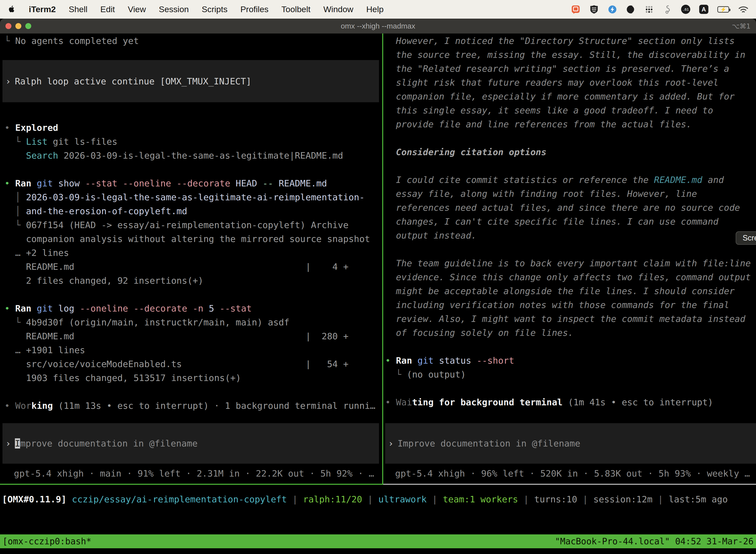 The width and height of the screenshot is (756, 554). What do you see at coordinates (570, 111) in the screenshot?
I see `terminal-line: this single essay, it seems like a good …` at bounding box center [570, 111].